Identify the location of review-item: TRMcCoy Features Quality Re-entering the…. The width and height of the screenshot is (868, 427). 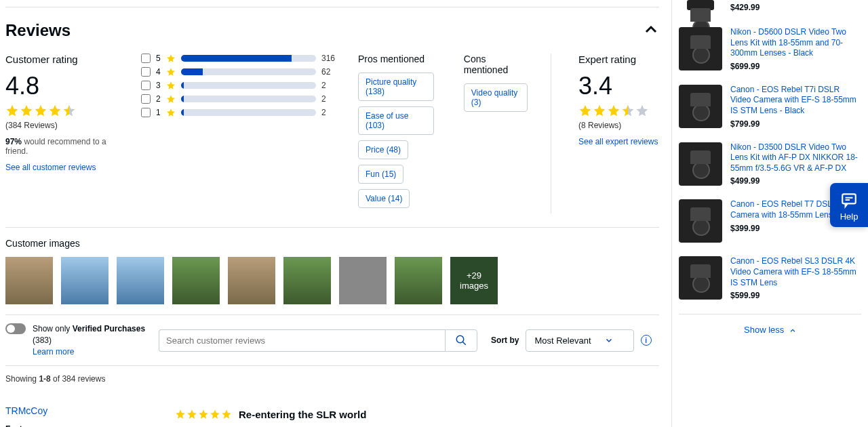
(332, 409).